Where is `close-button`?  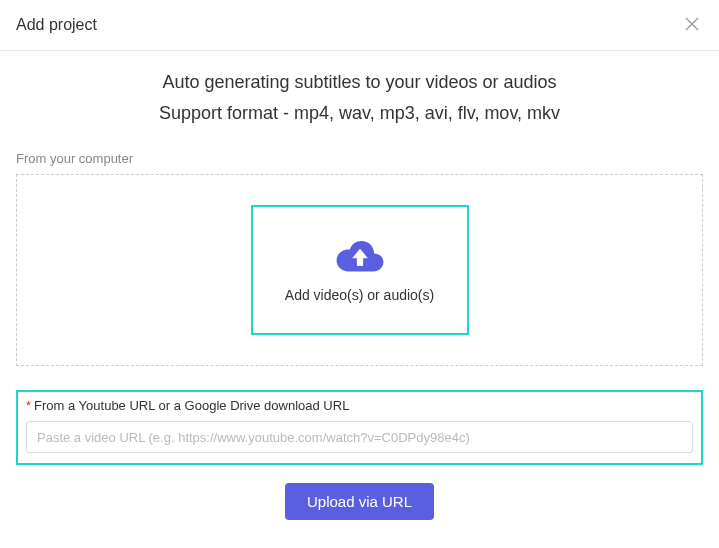
close-button is located at coordinates (692, 25).